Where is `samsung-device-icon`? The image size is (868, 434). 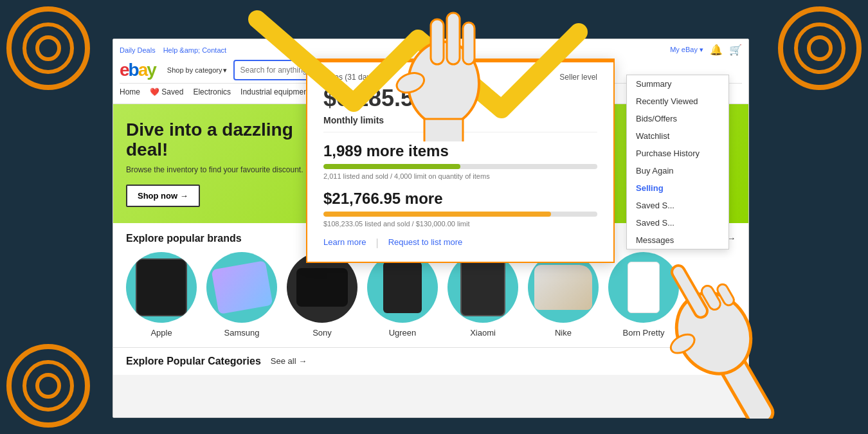 samsung-device-icon is located at coordinates (242, 287).